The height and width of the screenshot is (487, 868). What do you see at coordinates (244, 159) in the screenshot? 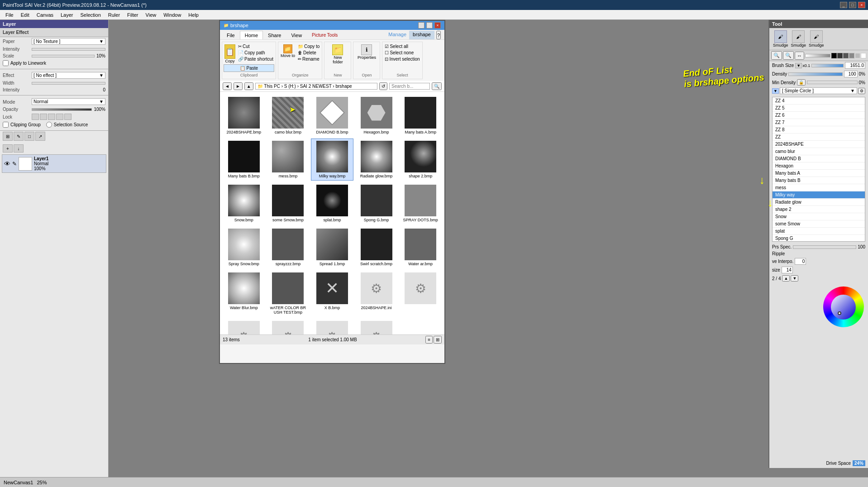
I see `file-many-bats-b: Many bats B.bmp` at bounding box center [244, 159].